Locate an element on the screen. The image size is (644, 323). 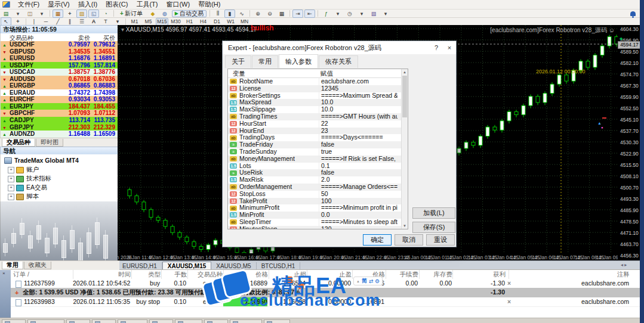
templates-icon: ▧ is located at coordinates (374, 14).